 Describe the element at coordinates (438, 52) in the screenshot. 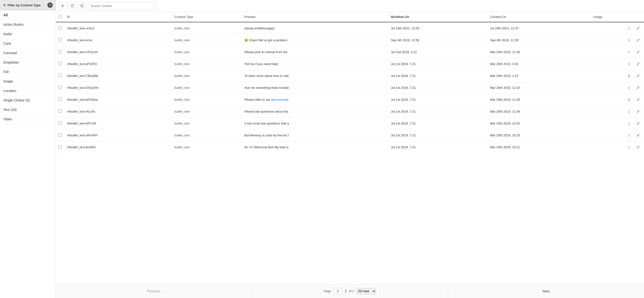

I see `row-modified-on: Jul 2nd 2019, 2:12` at that location.